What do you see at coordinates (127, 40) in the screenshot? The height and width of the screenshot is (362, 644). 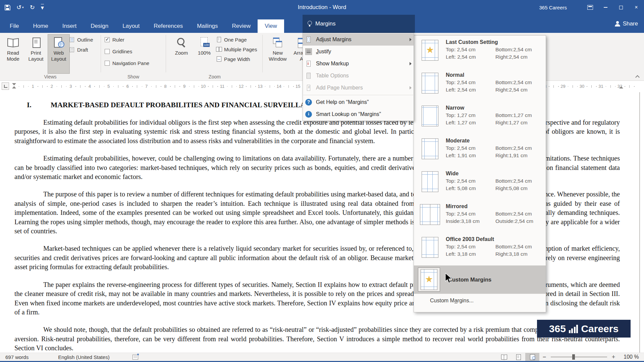 I see `show-checkbox-row: Ruler` at bounding box center [127, 40].